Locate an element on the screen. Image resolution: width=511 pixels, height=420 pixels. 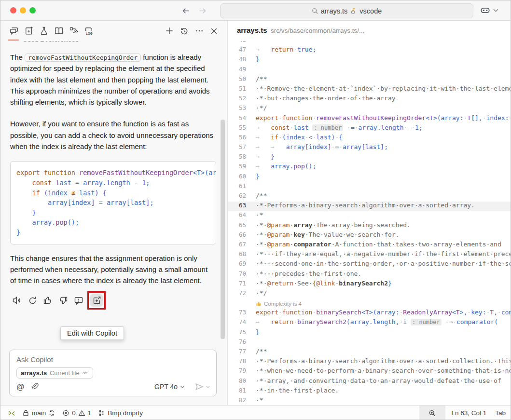
code-line: 59→ array.pop(); is located at coordinates (370, 167).